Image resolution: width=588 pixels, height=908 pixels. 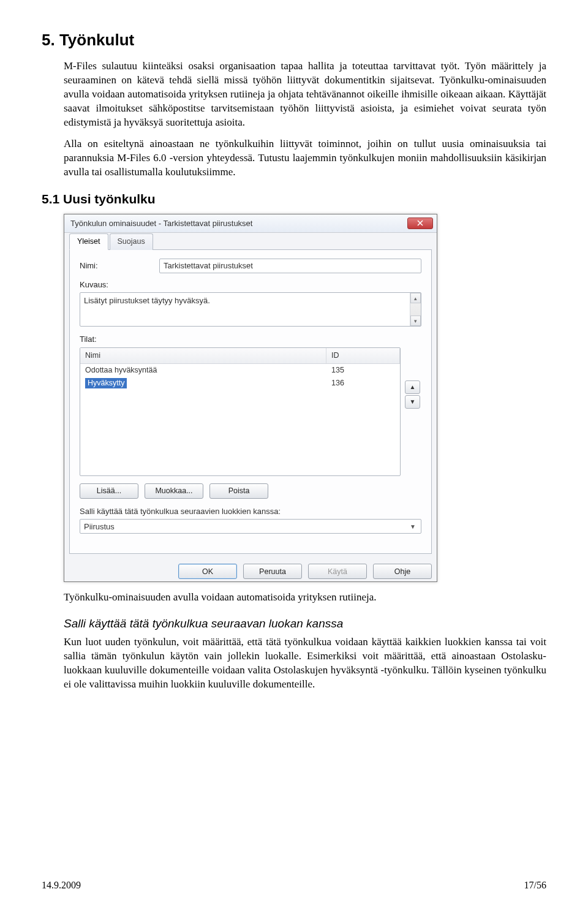 What do you see at coordinates (305, 664) in the screenshot?
I see `paragraph-salli-luokka: Kun luot uuden työnkulun, voit määrittää…` at bounding box center [305, 664].